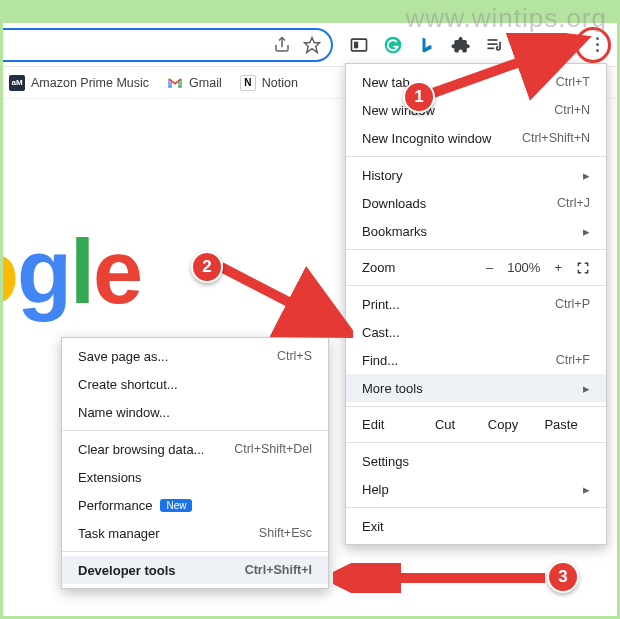 This screenshot has width=620, height=619. What do you see at coordinates (461, 45) in the screenshot?
I see `extensions-puzzle-icon` at bounding box center [461, 45].